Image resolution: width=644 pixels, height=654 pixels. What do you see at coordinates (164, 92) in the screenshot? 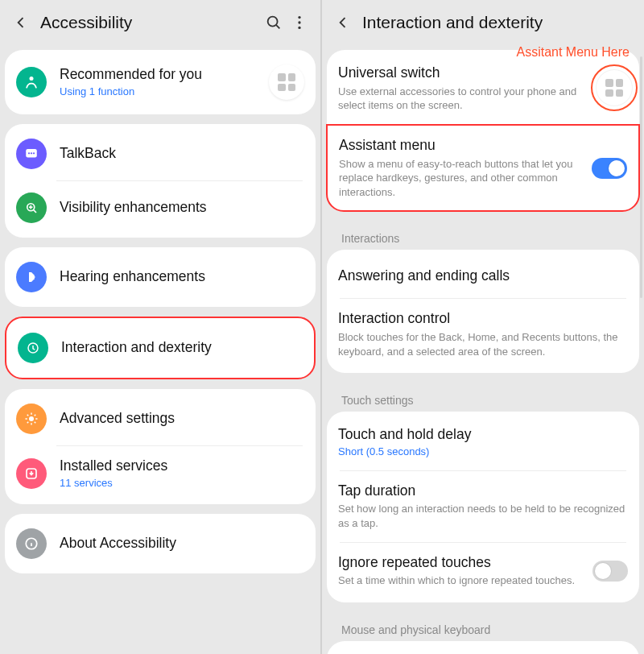
I see `recommended-sub: Using 1 function` at bounding box center [164, 92].